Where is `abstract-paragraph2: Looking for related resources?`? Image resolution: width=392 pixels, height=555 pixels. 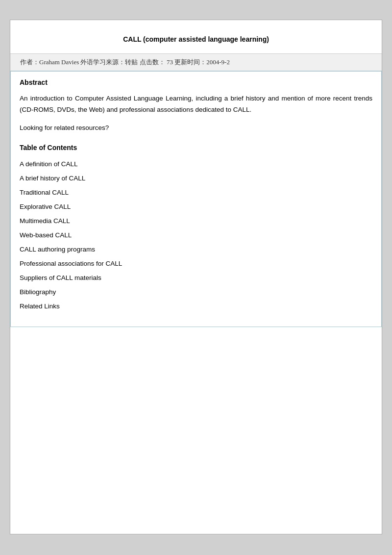
abstract-paragraph2: Looking for related resources? is located at coordinates (196, 128).